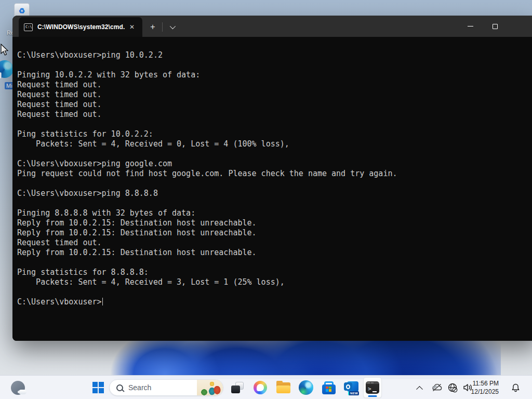 The width and height of the screenshot is (532, 399). I want to click on globe-no-internet-icon, so click(453, 388).